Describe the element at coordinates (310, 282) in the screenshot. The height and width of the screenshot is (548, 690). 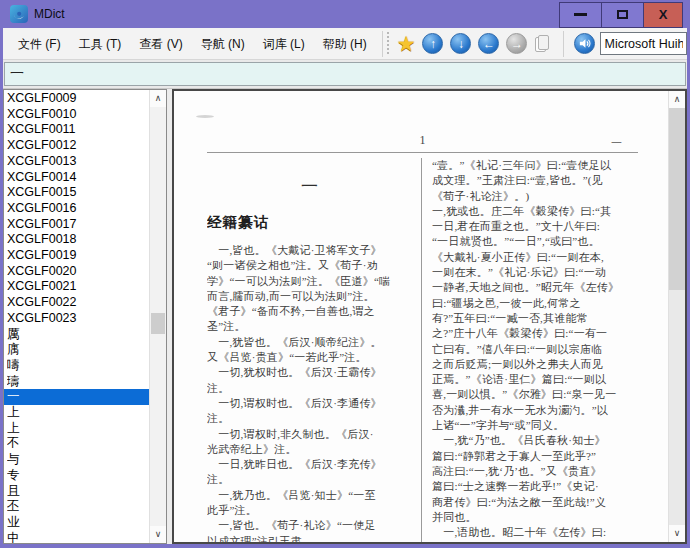
I see `scan-text-line: 学》“一可以为法则”注。《臣道》“喘` at that location.